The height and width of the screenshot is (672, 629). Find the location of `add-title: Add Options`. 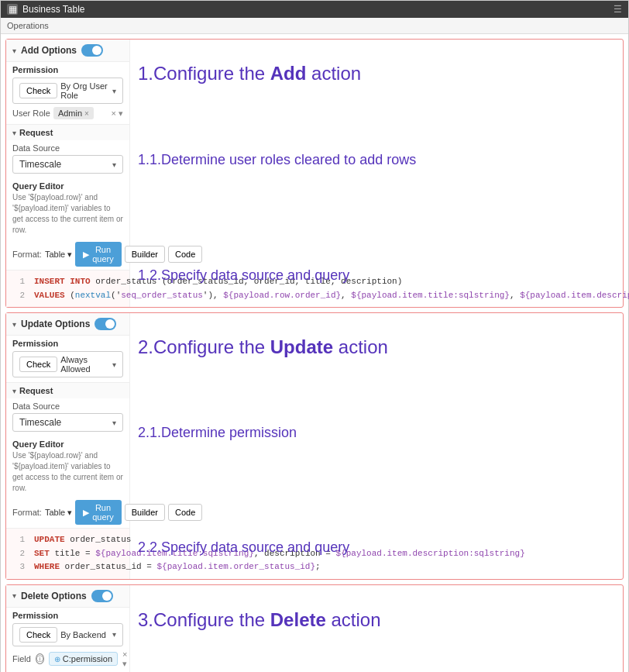

add-title: Add Options is located at coordinates (49, 50).